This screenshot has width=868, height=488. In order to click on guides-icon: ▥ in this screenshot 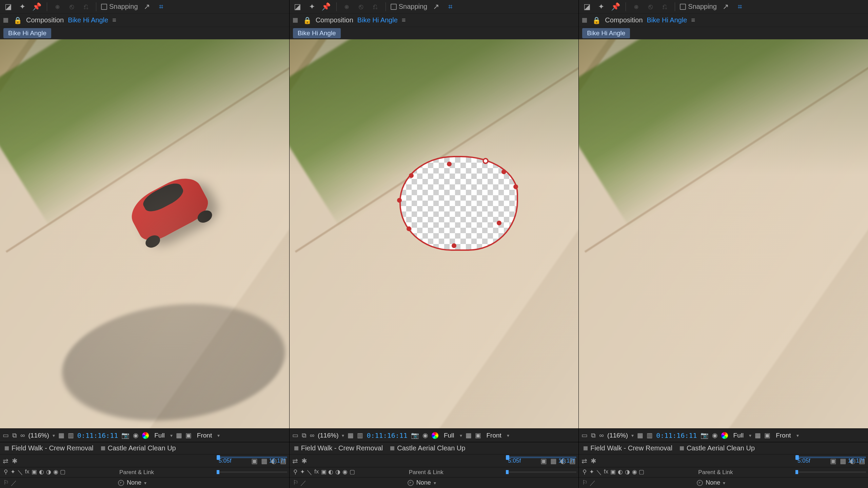, I will do `click(360, 435)`.